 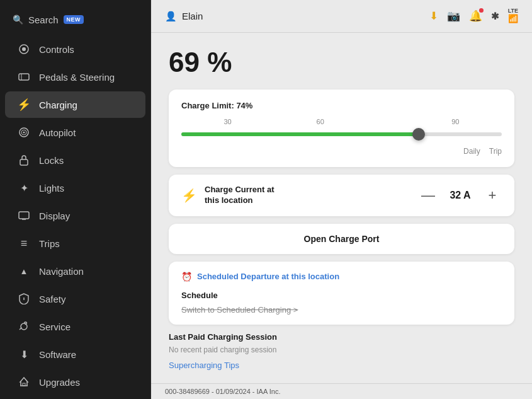 I want to click on user-name: Elain, so click(x=193, y=16).